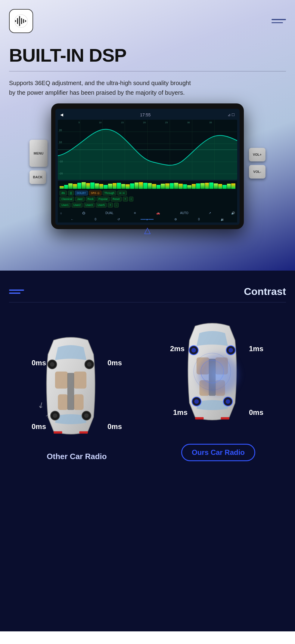 This screenshot has height=644, width=295. What do you see at coordinates (199, 219) in the screenshot?
I see `zero-right: 0` at bounding box center [199, 219].